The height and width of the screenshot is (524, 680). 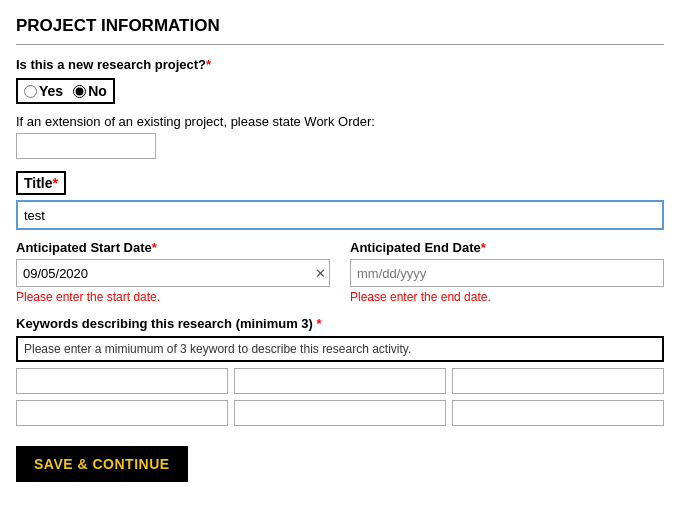 I want to click on title-input, so click(x=340, y=215).